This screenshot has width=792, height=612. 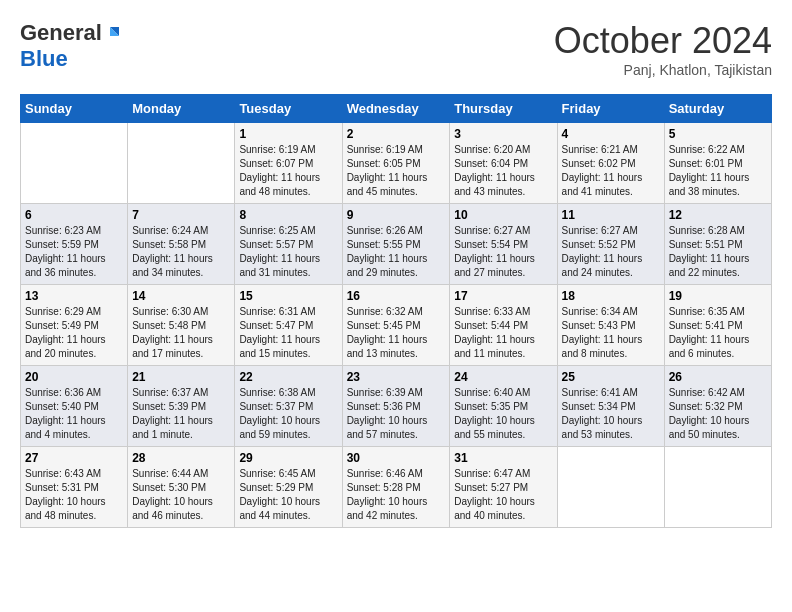 I want to click on day-number: 28, so click(x=181, y=458).